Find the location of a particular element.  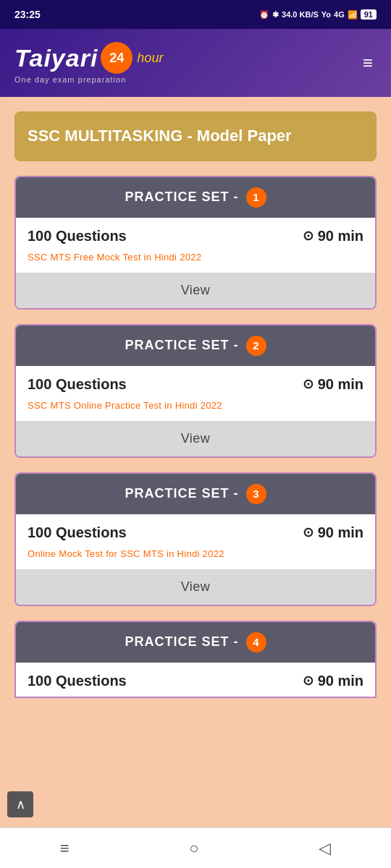

speed-display: 34.0 KB/S is located at coordinates (300, 14).